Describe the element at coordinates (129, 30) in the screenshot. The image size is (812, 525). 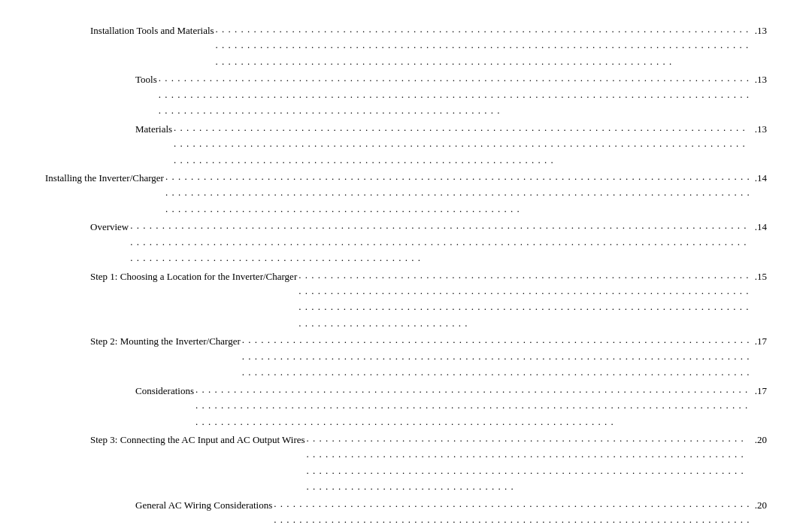
I see `toc-entry-label: Installation Tools and Materials` at that location.